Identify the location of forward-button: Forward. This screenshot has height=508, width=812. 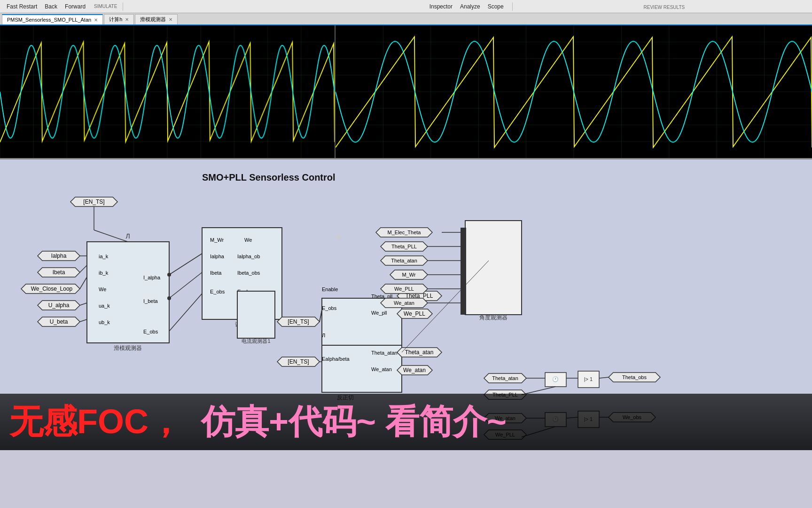
(75, 7).